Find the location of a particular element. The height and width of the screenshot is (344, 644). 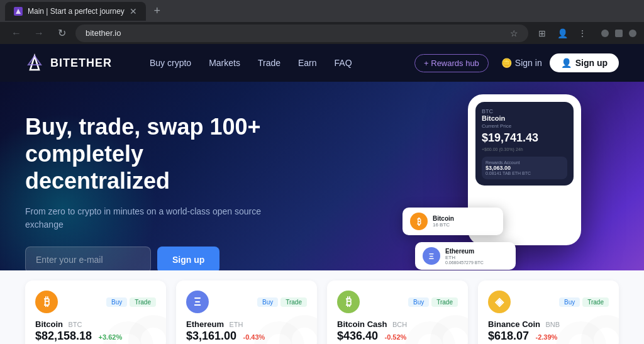

btc-symbol: BTC is located at coordinates (75, 325).